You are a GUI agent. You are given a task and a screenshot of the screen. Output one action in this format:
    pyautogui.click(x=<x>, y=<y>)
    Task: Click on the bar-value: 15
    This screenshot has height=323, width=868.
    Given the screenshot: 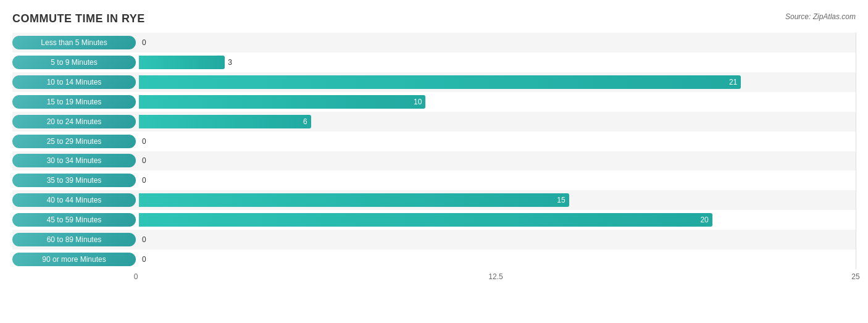 What is the action you would take?
    pyautogui.click(x=561, y=200)
    